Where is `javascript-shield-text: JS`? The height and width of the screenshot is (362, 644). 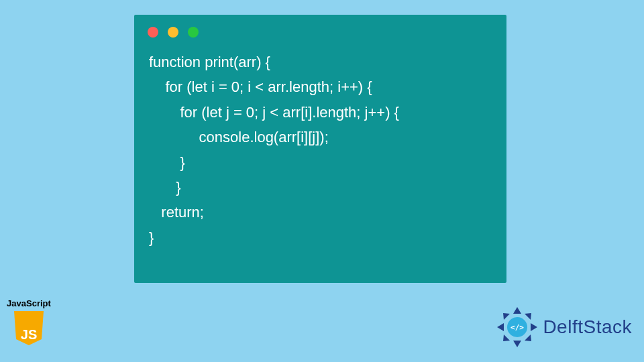
javascript-shield-text: JS is located at coordinates (29, 335).